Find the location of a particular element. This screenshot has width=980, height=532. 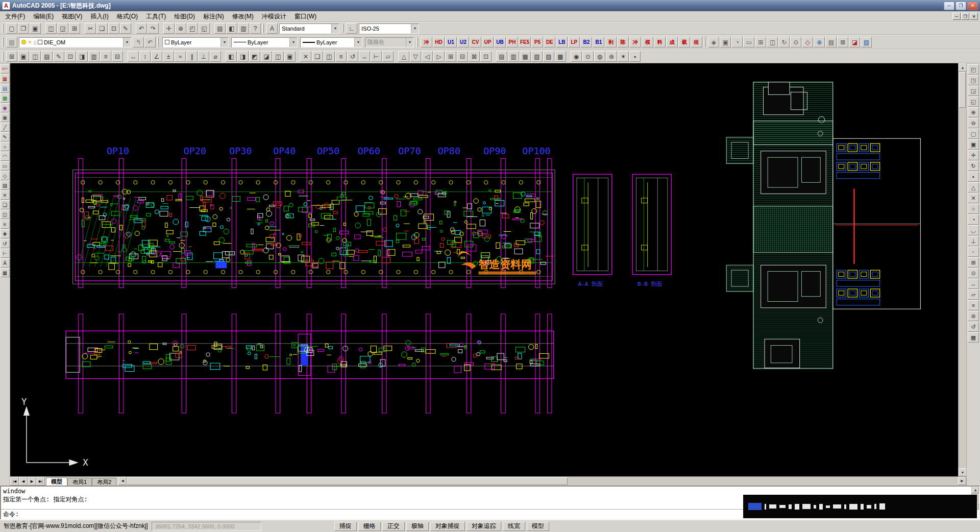

snap-tool-4-icon: ▷ is located at coordinates (439, 56).